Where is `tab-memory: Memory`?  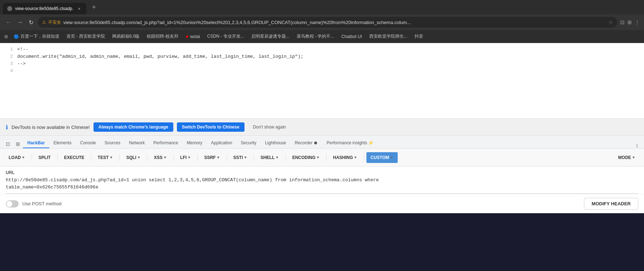
tab-memory: Memory is located at coordinates (195, 143).